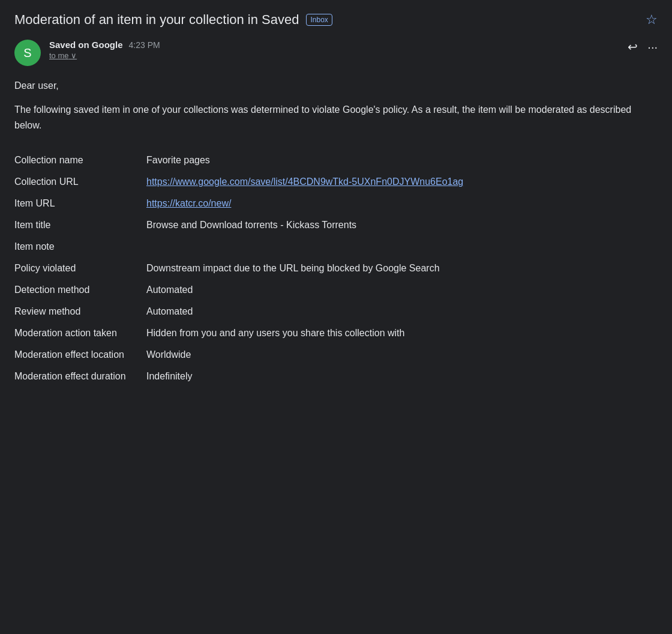  Describe the element at coordinates (336, 204) in the screenshot. I see `table-row: Item URLhttps://katcr.co/new/` at that location.